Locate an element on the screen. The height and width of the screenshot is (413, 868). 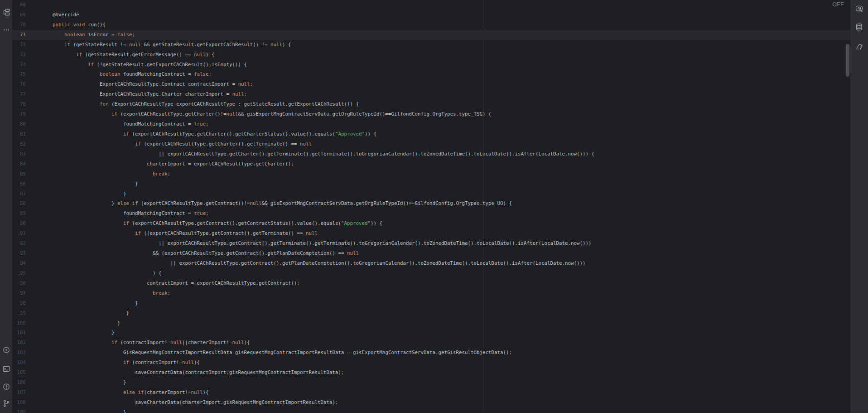
code-line-107: 107 else if(charterImport!=null){ is located at coordinates (431, 393).